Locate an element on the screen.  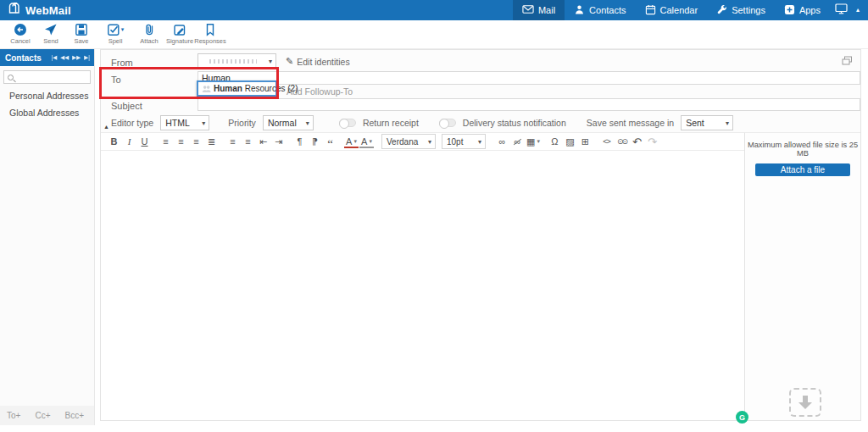
attach-button: Attach is located at coordinates (149, 34).